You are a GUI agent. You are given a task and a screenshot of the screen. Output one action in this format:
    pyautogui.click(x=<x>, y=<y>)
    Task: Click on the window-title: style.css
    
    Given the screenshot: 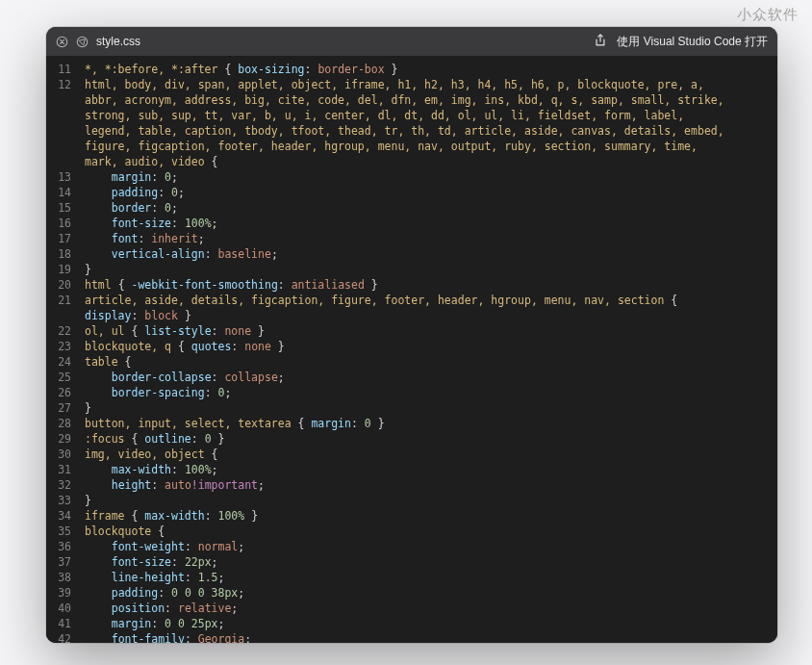 What is the action you would take?
    pyautogui.click(x=118, y=41)
    